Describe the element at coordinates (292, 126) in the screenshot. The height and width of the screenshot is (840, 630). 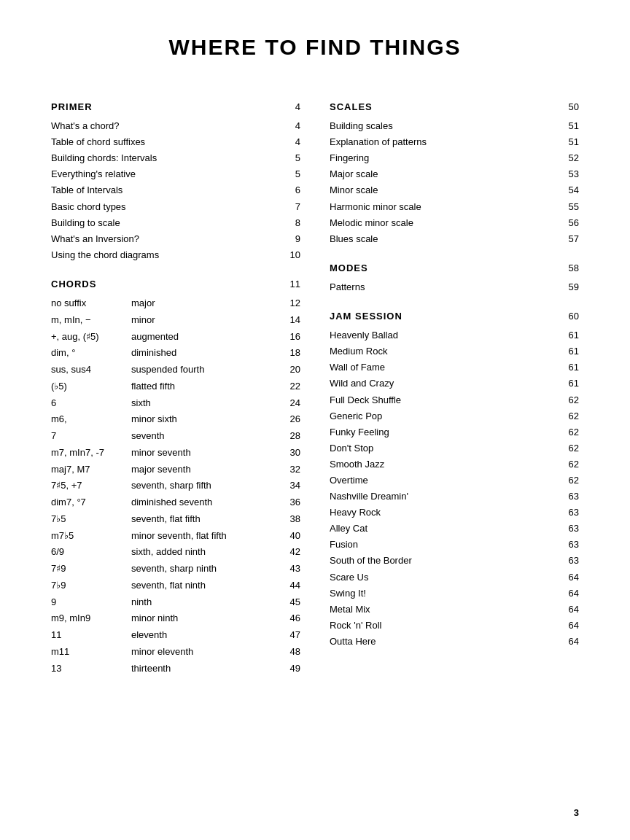
I see `item-page: 4` at that location.